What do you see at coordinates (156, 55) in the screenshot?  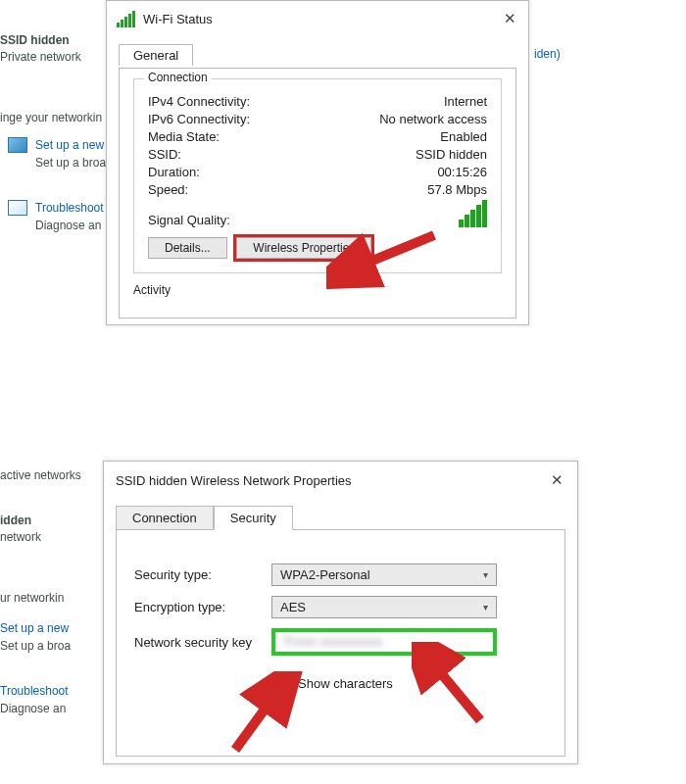 I see `tab-general: General` at bounding box center [156, 55].